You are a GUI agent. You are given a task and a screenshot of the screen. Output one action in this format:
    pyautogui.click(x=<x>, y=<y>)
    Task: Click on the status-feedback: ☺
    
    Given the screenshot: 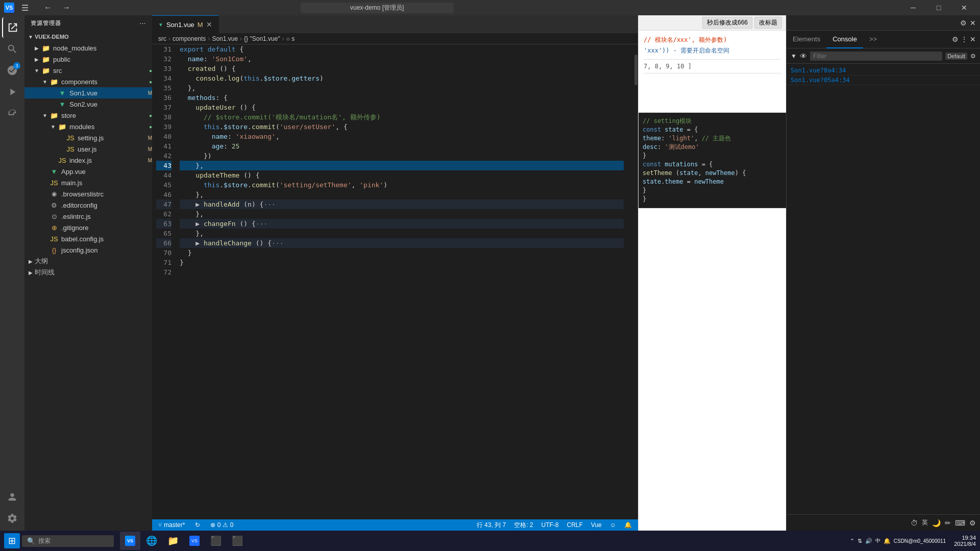 What is the action you would take?
    pyautogui.click(x=613, y=525)
    